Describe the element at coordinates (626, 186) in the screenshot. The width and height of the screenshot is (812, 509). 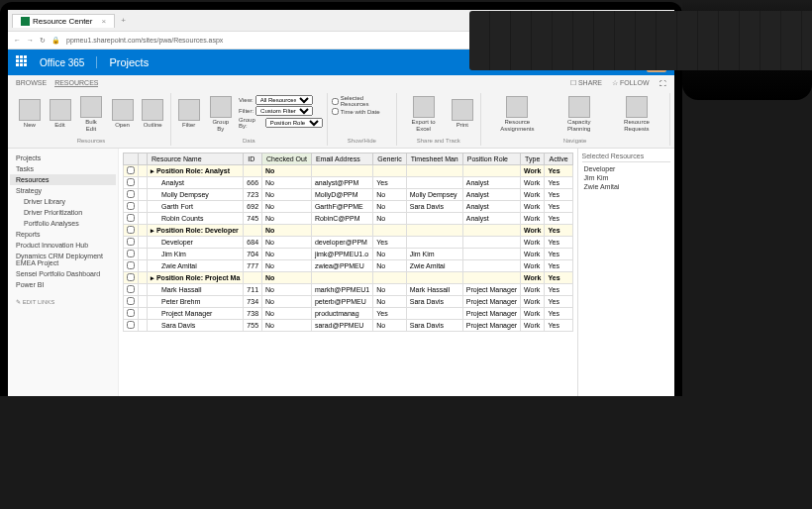
I see `selected-resource-item: Zwie Amitai` at that location.